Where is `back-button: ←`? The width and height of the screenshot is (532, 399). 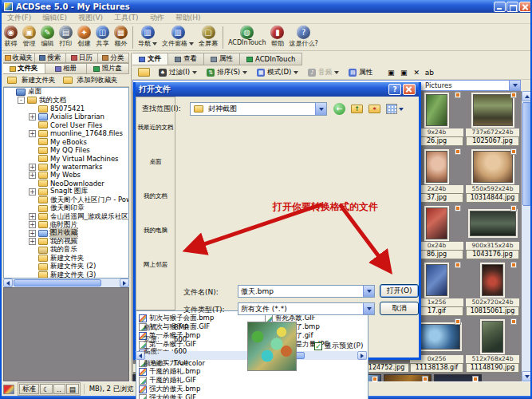
back-button: ← is located at coordinates (340, 109).